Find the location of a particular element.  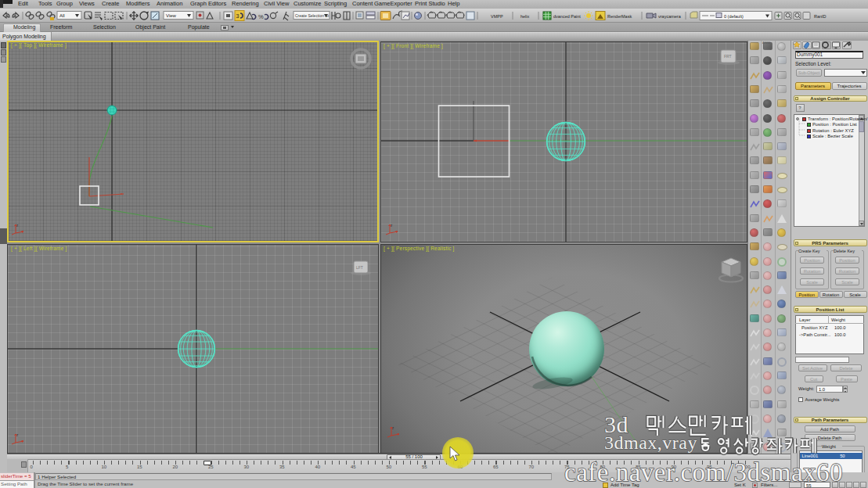

svg-text: dvanced Paint is located at coordinates (567, 16).